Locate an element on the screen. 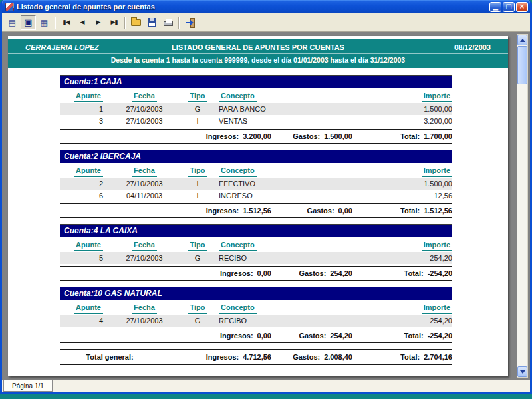 The height and width of the screenshot is (399, 532). grand-total-gastos: Gastos:2.008,40 is located at coordinates (312, 357).